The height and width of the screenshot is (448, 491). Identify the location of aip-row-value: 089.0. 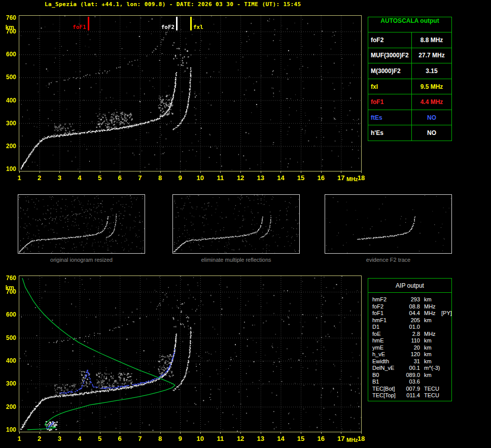
(411, 375).